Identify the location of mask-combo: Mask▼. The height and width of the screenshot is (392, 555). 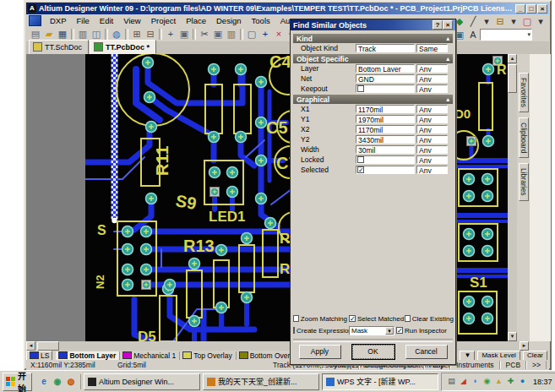
(372, 331).